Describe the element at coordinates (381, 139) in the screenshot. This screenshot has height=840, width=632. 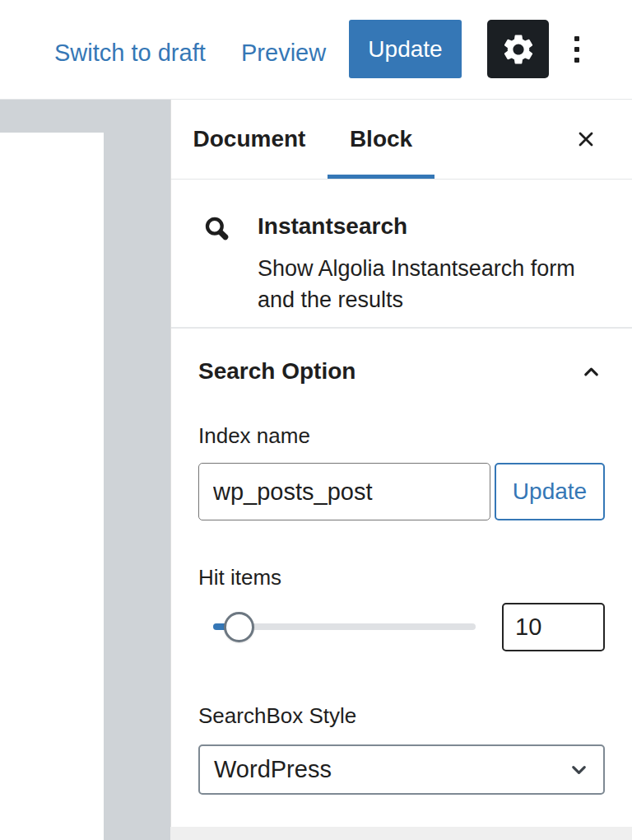
I see `tab-block: Block` at that location.